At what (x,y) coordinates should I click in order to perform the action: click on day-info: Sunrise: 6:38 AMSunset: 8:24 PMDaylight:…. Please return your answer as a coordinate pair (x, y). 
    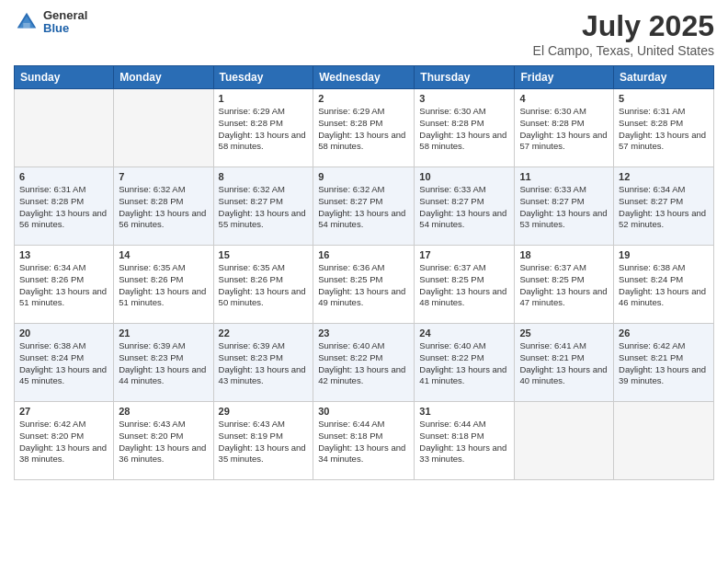
    Looking at the image, I should click on (64, 364).